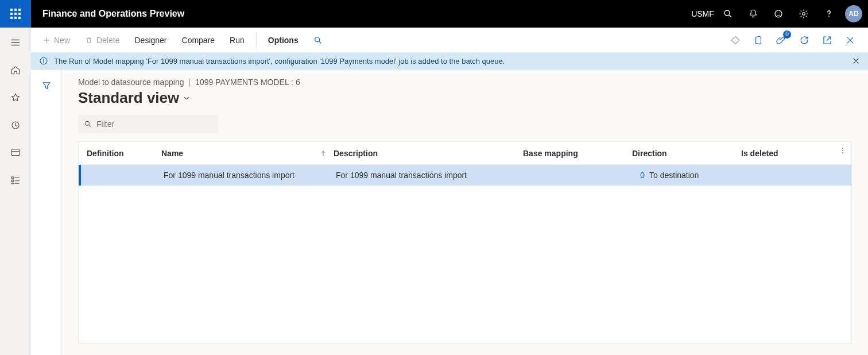 The height and width of the screenshot is (355, 868). I want to click on cell-description: For 1099 manual transactions import, so click(427, 175).